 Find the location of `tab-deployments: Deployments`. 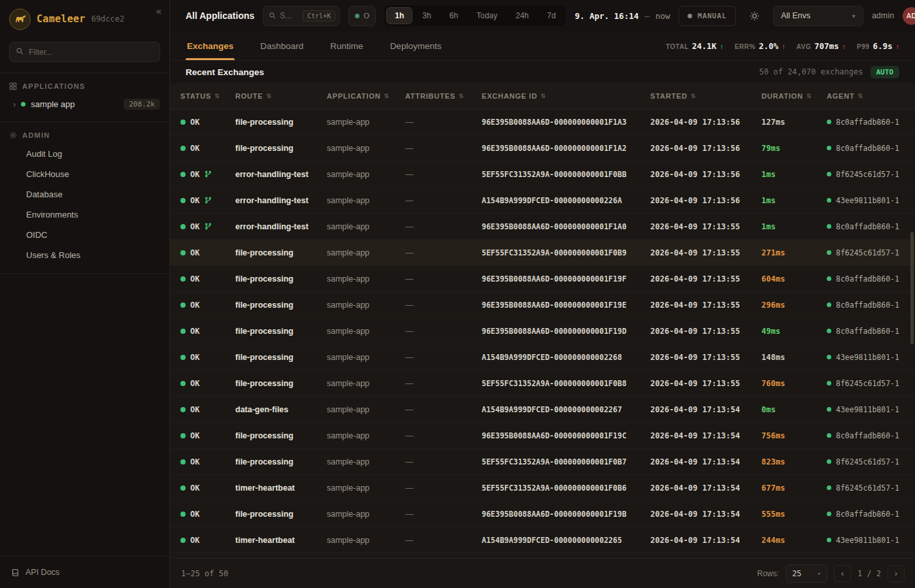

tab-deployments: Deployments is located at coordinates (416, 46).